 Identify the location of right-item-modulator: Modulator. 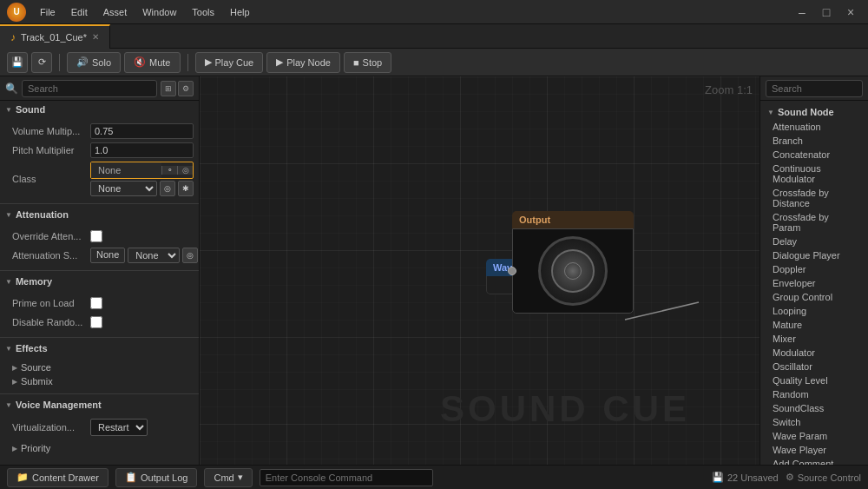
(814, 353).